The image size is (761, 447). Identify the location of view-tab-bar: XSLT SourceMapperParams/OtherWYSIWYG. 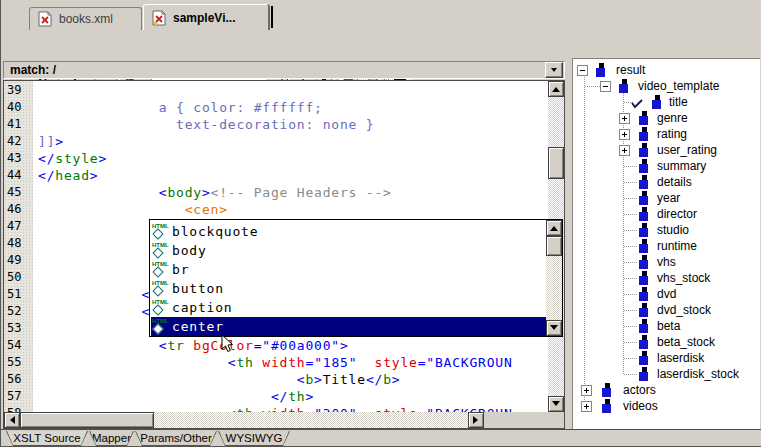
(381, 438).